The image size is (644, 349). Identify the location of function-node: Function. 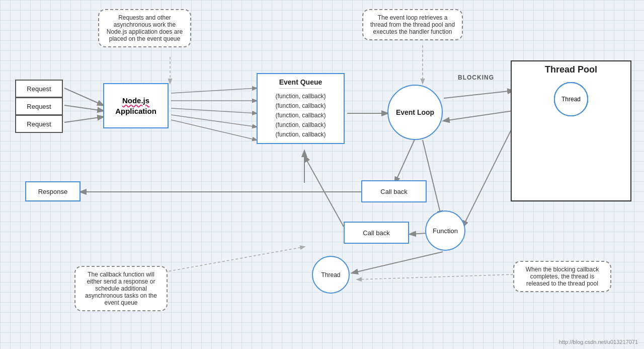
(445, 231).